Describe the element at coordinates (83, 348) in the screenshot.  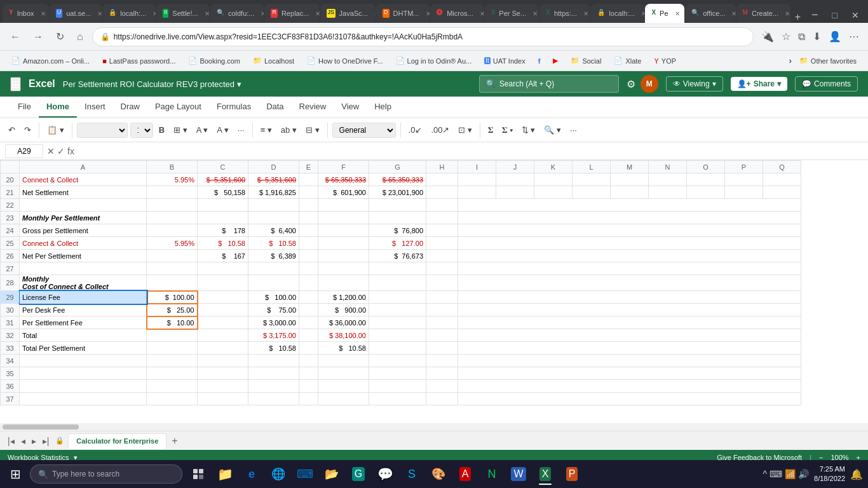
I see `cell-a33: Total Per Settlement` at that location.